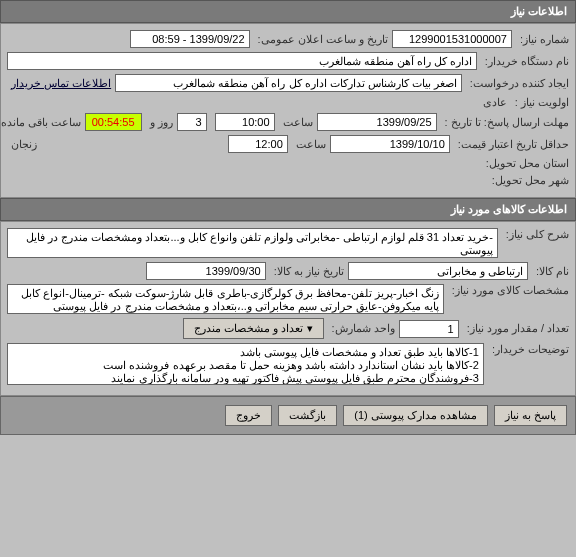  I want to click on days-remain-field, so click(192, 122).